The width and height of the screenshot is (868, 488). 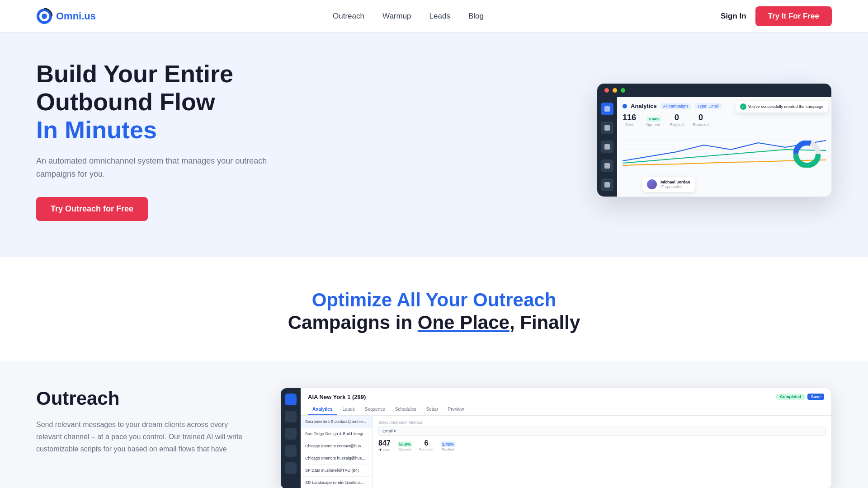 I want to click on window-dot-yellow, so click(x=615, y=90).